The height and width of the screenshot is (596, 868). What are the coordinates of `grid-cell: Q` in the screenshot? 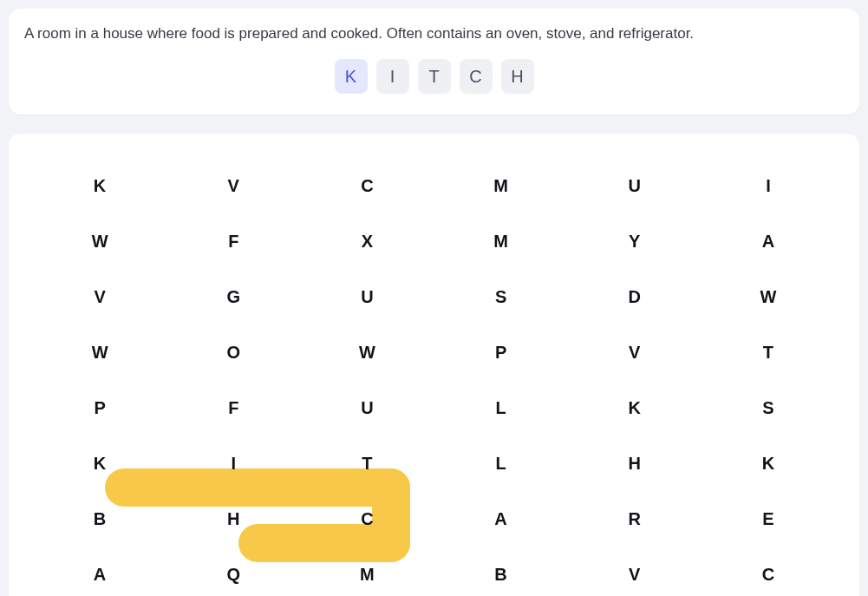 It's located at (233, 571).